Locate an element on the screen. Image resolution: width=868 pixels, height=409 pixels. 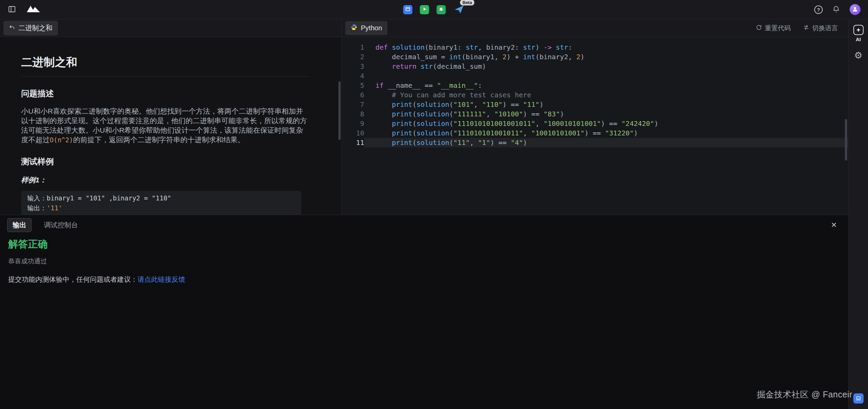
code-line: 6 # You can add more test cases here is located at coordinates (595, 95).